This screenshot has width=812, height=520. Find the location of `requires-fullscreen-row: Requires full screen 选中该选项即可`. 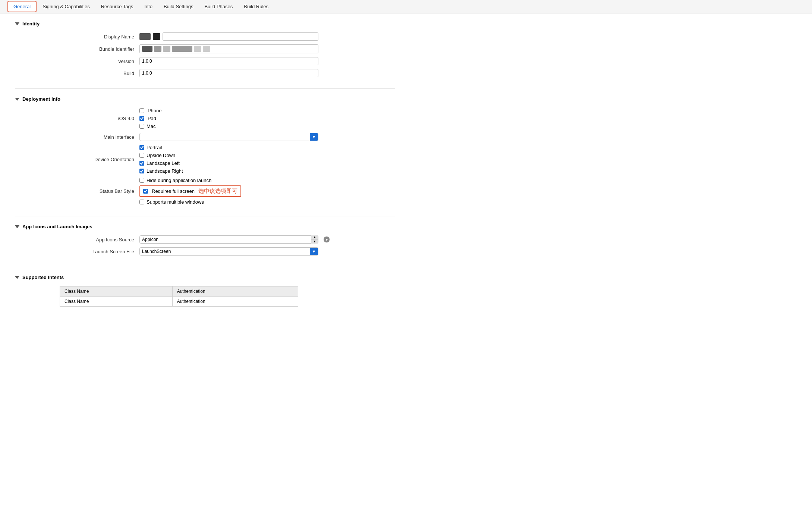

requires-fullscreen-row: Requires full screen 选中该选项即可 is located at coordinates (229, 191).